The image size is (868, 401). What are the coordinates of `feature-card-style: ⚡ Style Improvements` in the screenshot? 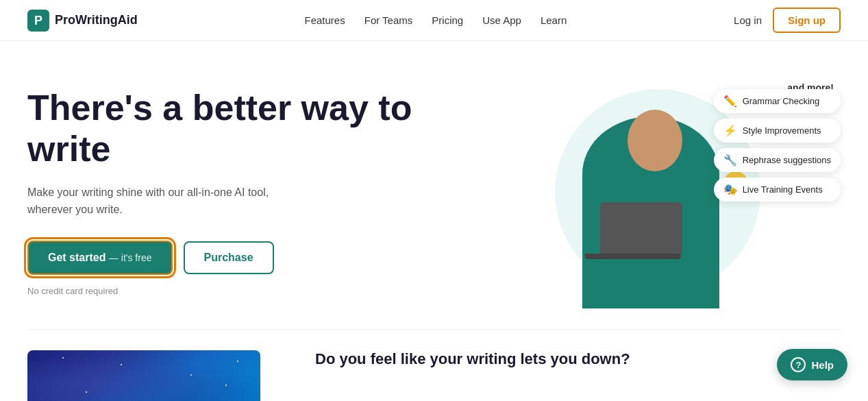 It's located at (777, 130).